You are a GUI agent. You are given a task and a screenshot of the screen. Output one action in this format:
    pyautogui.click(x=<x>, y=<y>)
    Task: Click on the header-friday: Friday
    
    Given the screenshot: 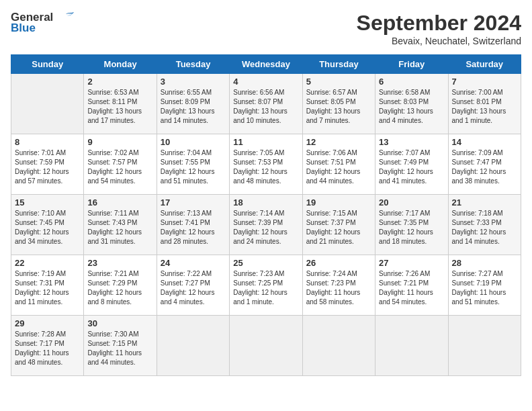 What is the action you would take?
    pyautogui.click(x=412, y=64)
    